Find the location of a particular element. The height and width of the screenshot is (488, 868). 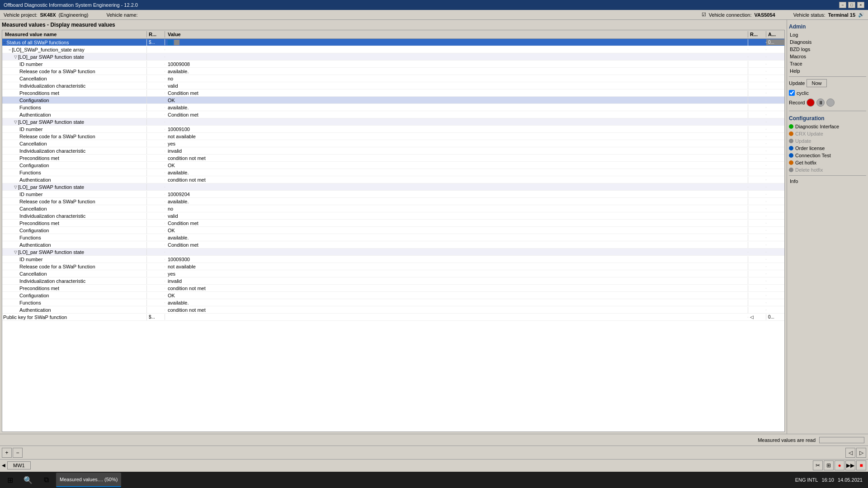

add-button: + is located at coordinates (7, 453).